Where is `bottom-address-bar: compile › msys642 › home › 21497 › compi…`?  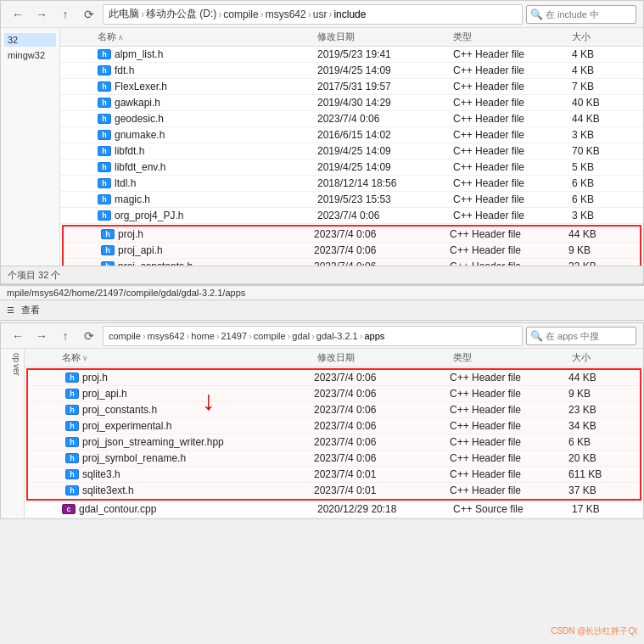 bottom-address-bar: compile › msys642 › home › 21497 › compi… is located at coordinates (312, 336).